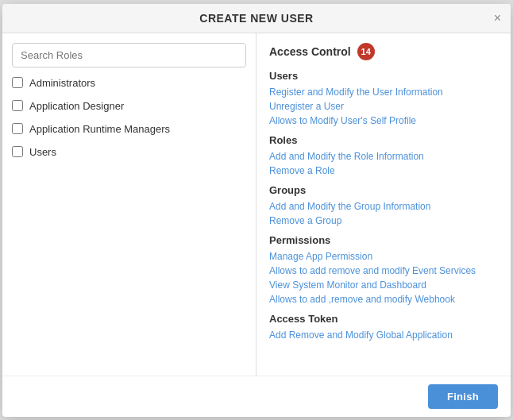 The image size is (513, 420). I want to click on modal-title: CREATE NEW USER, so click(256, 18).